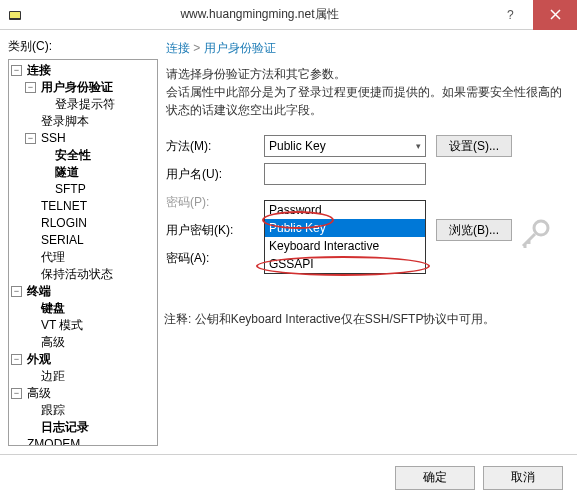 The height and width of the screenshot is (500, 577). Describe the element at coordinates (39, 292) in the screenshot. I see `tree-item-label: 终端` at that location.